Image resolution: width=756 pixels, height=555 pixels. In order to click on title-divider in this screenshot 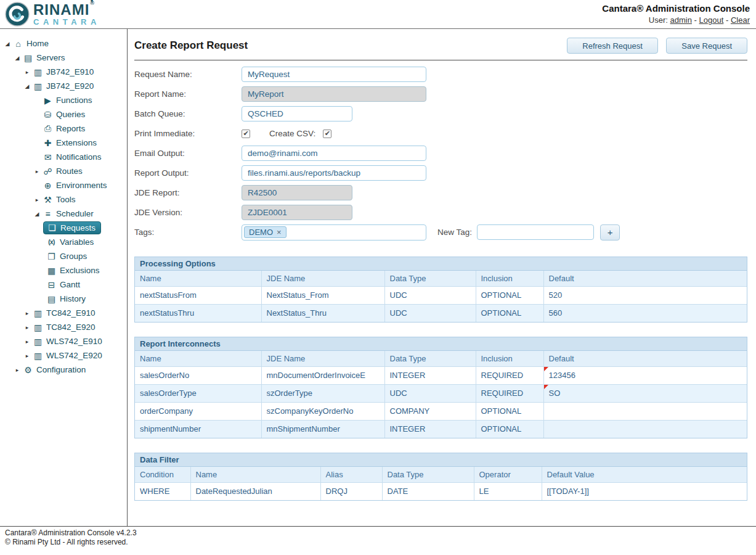, I will do `click(441, 60)`.